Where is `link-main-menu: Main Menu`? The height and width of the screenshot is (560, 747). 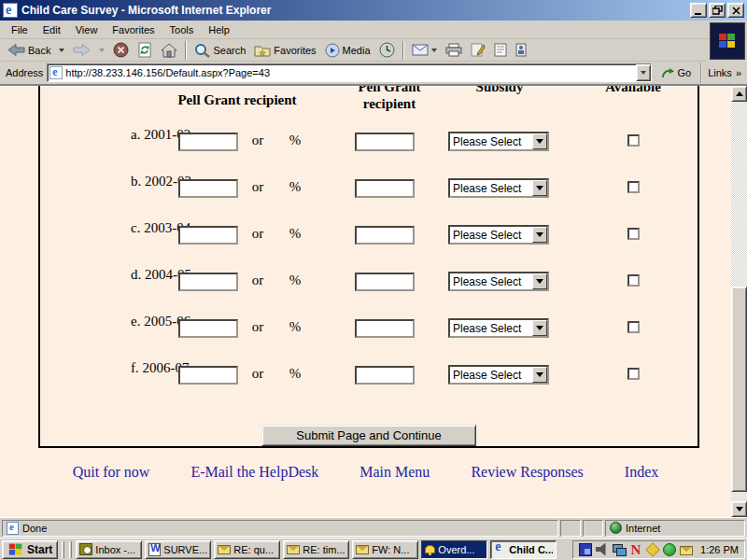
link-main-menu: Main Menu is located at coordinates (394, 472).